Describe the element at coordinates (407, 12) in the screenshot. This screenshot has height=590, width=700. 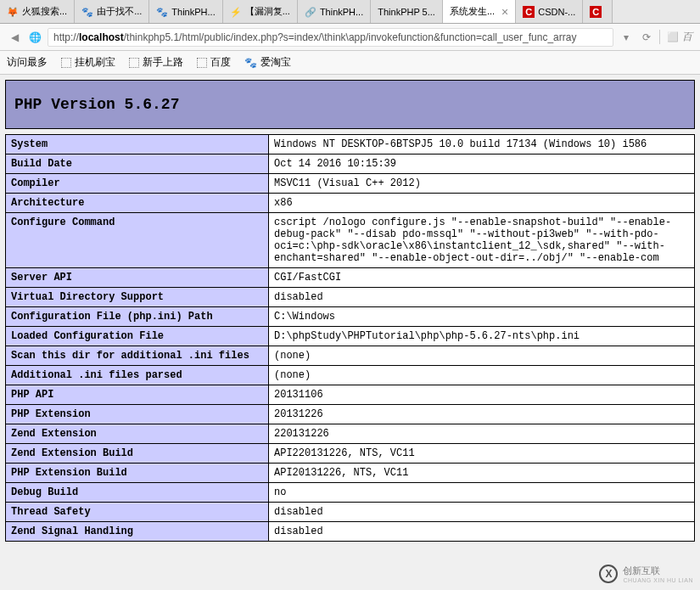
I see `browser-tab-5: ThinkPHP 5...` at that location.